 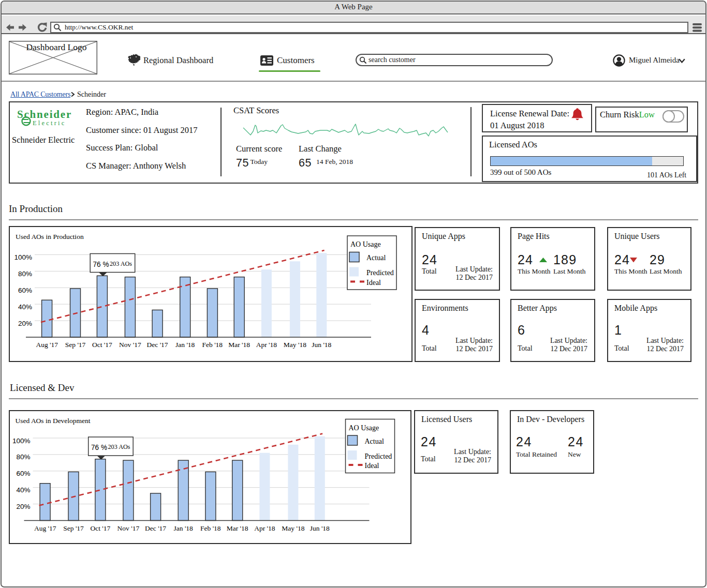 What do you see at coordinates (50, 237) in the screenshot?
I see `svg-text: Used AOs in Production` at bounding box center [50, 237].